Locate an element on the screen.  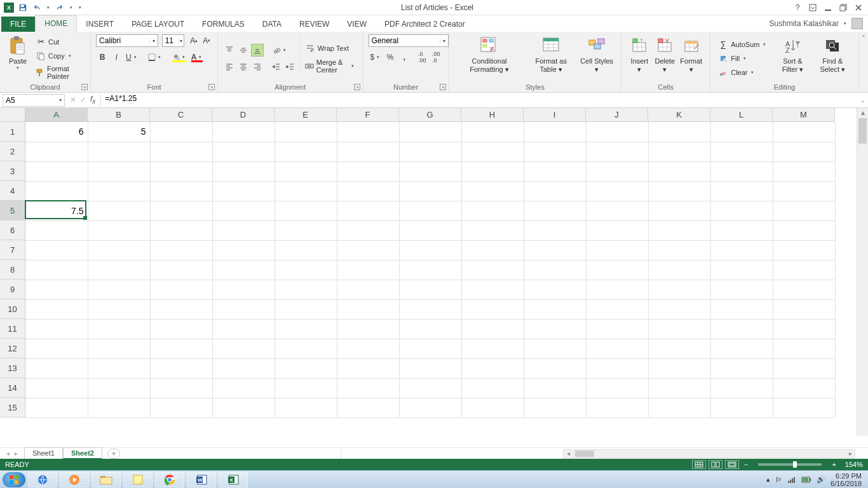
tray-battery-icon is located at coordinates (806, 480).